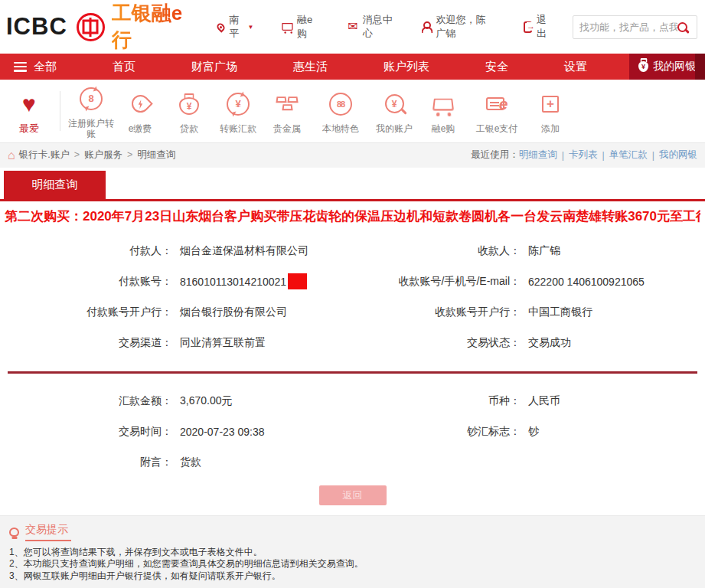  I want to click on logout-button: 退出, so click(538, 27).